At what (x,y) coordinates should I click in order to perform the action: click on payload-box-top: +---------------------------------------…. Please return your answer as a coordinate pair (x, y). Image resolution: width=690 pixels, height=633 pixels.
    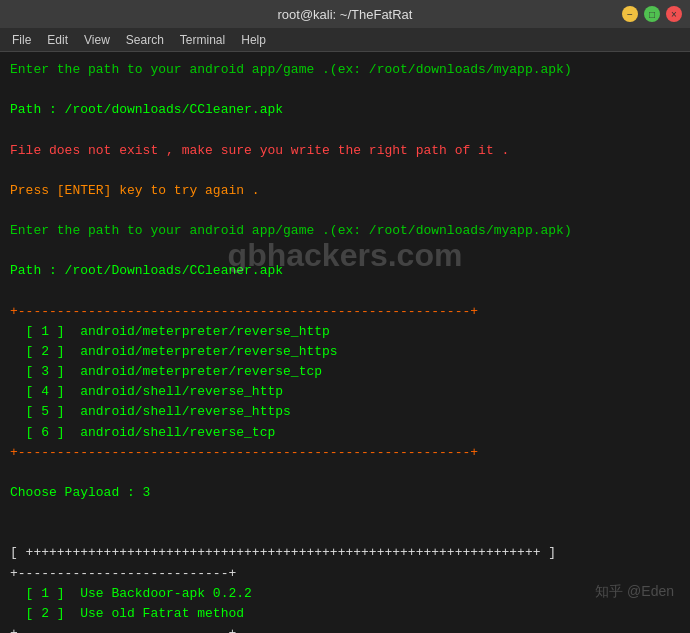
    Looking at the image, I should click on (345, 312).